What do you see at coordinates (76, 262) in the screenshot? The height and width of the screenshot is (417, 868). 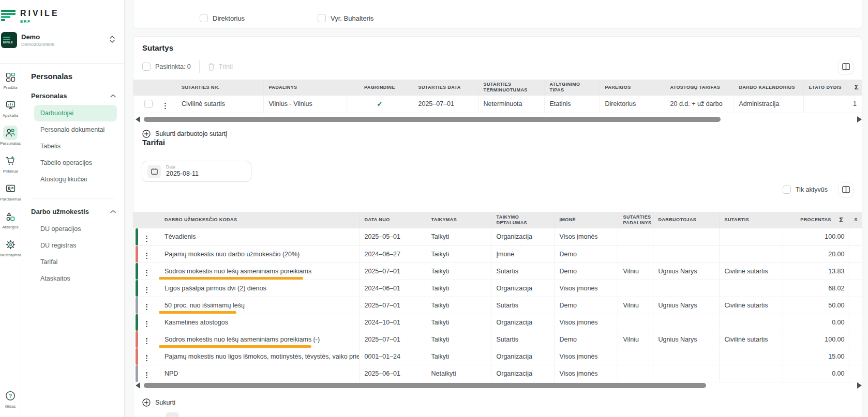 I see `sidebar-item-tarifai: Tarifai` at bounding box center [76, 262].